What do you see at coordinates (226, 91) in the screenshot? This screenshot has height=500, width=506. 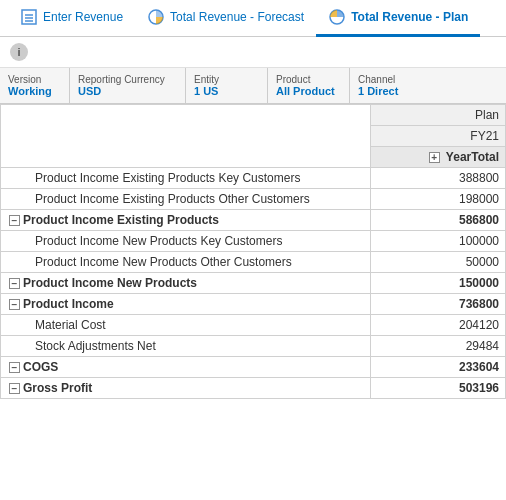 I see `filter-entity-value: 1 US` at bounding box center [226, 91].